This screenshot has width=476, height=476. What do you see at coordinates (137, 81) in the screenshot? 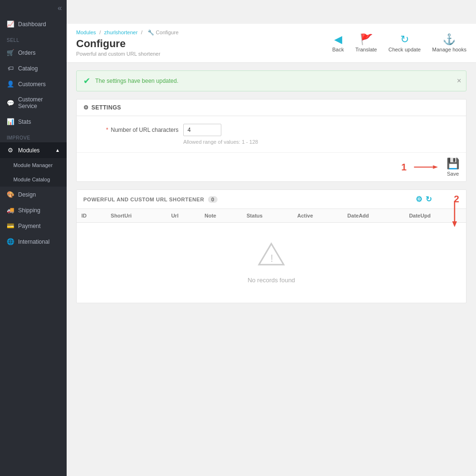
I see `alert-message: The settings have been updated.` at bounding box center [137, 81].